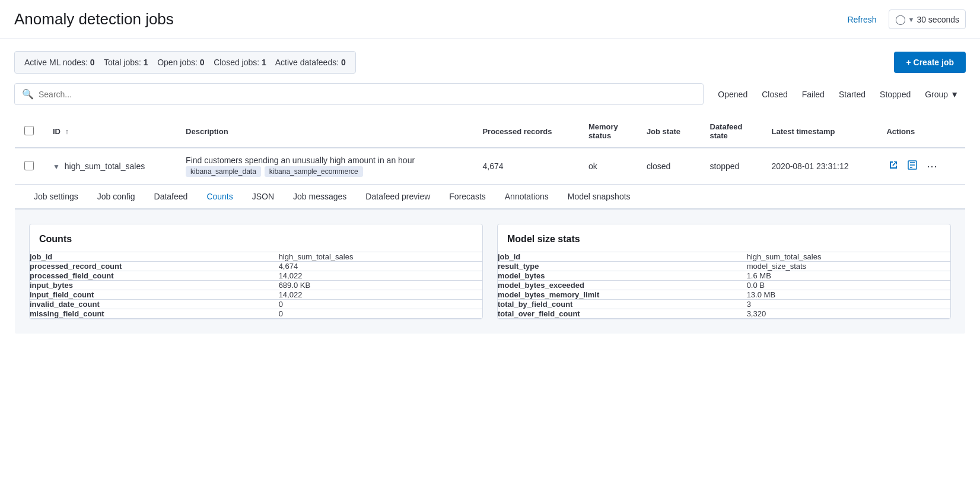  What do you see at coordinates (622, 286) in the screenshot?
I see `model-stats-key: model_bytes_exceeded` at bounding box center [622, 286].